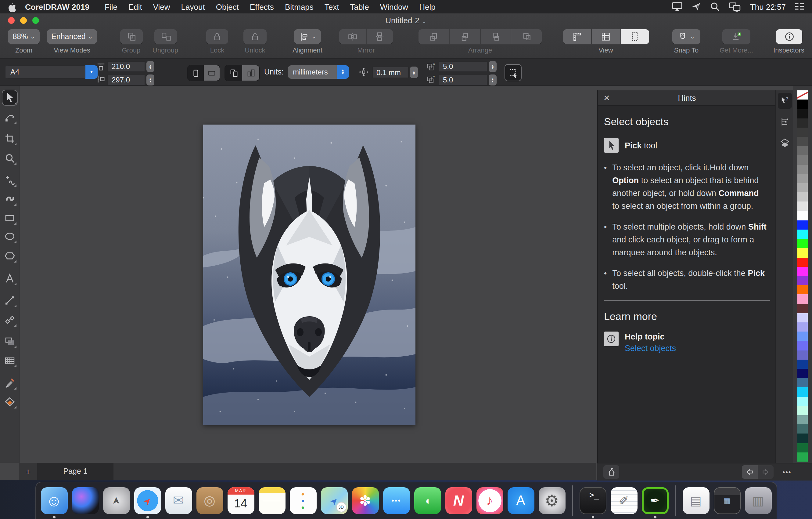 The width and height of the screenshot is (812, 519). Describe the element at coordinates (803, 290) in the screenshot. I see `palette-swatch-fb6b04` at that location.